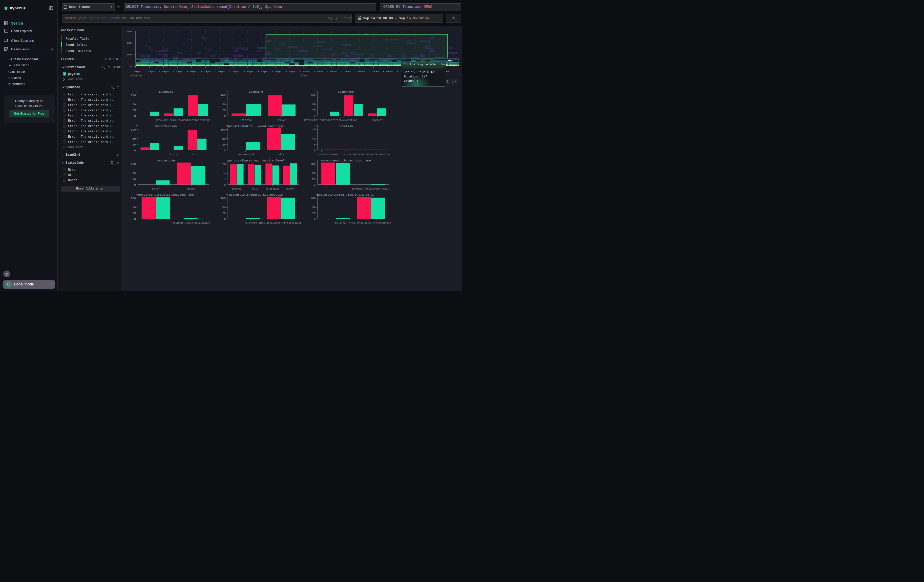  Describe the element at coordinates (281, 154) in the screenshot. I see `svg-text: visa` at that location.